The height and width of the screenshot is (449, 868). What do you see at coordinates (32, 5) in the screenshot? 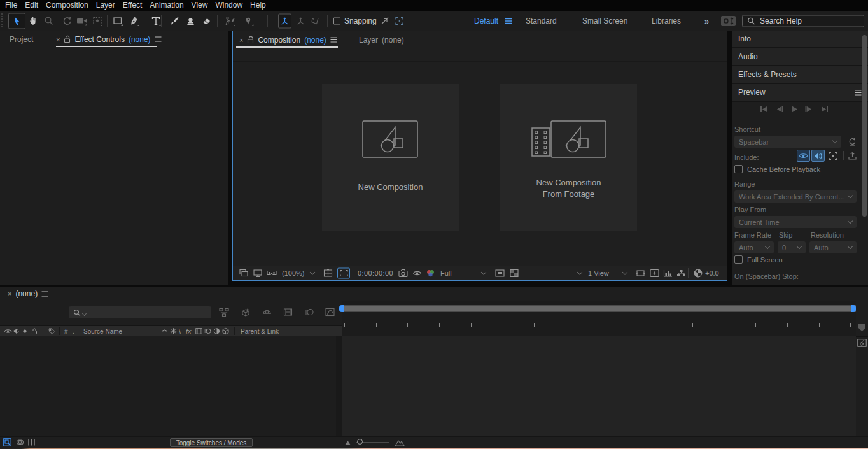
I see `menu-edit: Edit` at bounding box center [32, 5].